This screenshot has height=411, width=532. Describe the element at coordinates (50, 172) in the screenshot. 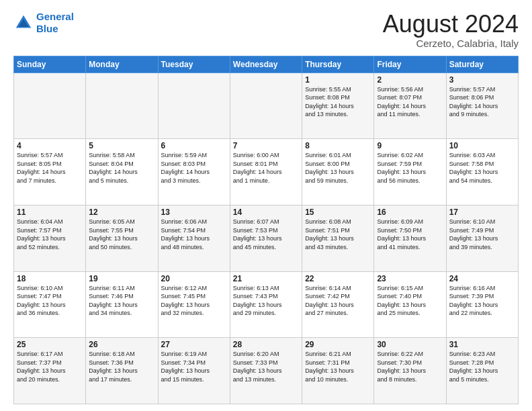

I see `calendar-cell: 4Sunrise: 5:57 AM Sunset: 8:05 PM Daylig…` at that location.